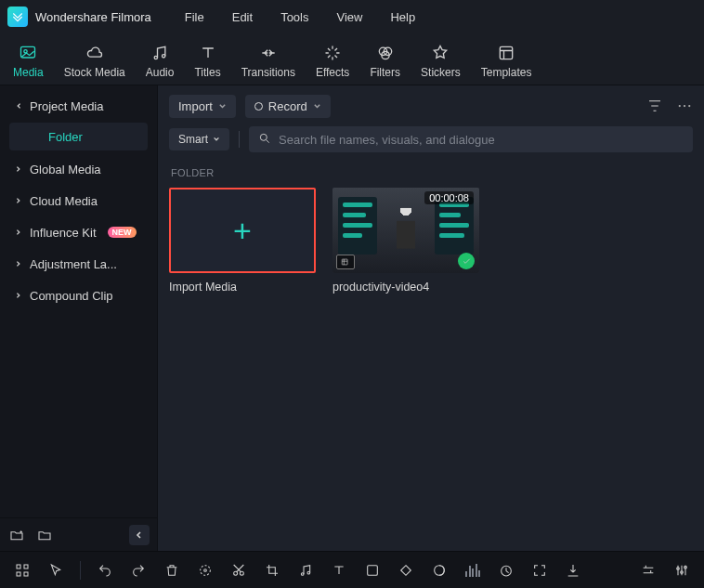 Image resolution: width=704 pixels, height=588 pixels. Describe the element at coordinates (349, 17) in the screenshot. I see `menu-view: View` at that location.